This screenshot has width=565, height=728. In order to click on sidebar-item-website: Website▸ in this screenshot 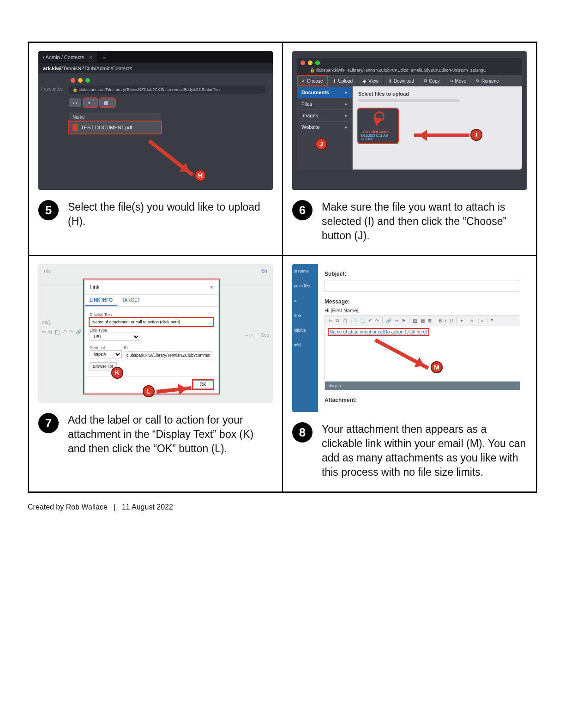, I will do `click(325, 127)`.